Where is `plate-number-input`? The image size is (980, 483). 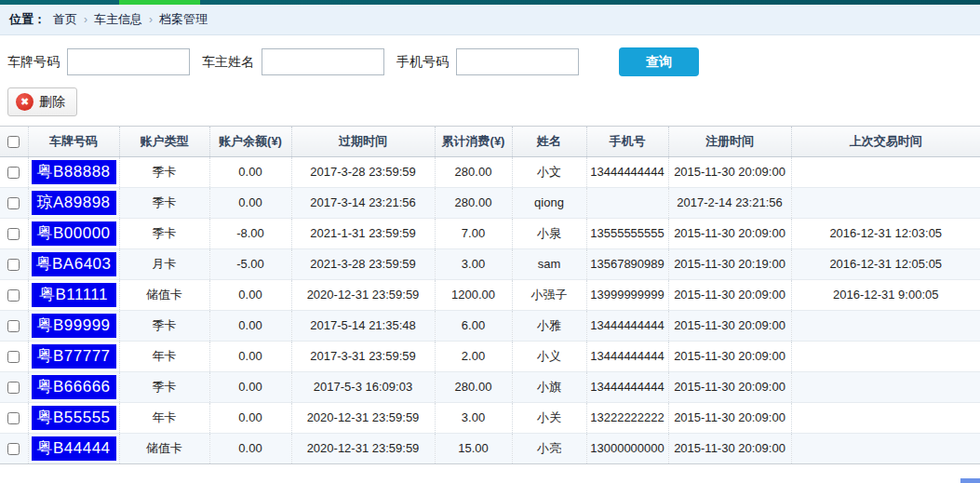
plate-number-input is located at coordinates (128, 61).